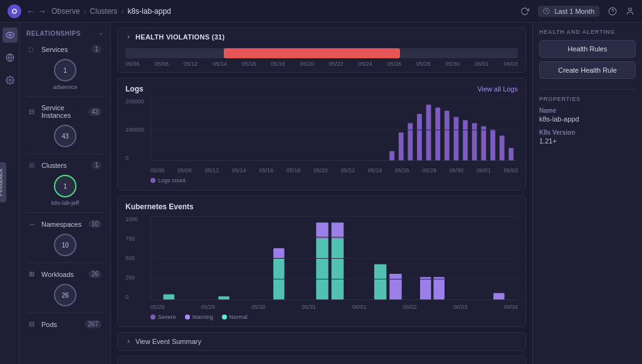 The width and height of the screenshot is (642, 364). Describe the element at coordinates (33, 49) in the screenshot. I see `services-icon: □` at that location.